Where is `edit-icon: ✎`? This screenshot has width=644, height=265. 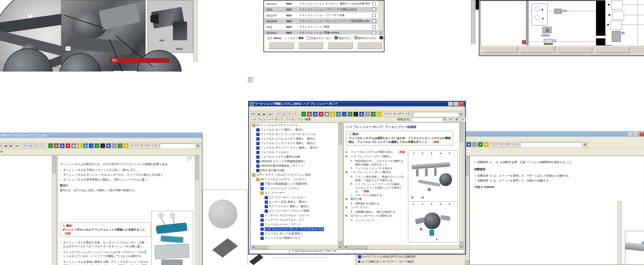 edit-icon: ✎ is located at coordinates (43, 146).